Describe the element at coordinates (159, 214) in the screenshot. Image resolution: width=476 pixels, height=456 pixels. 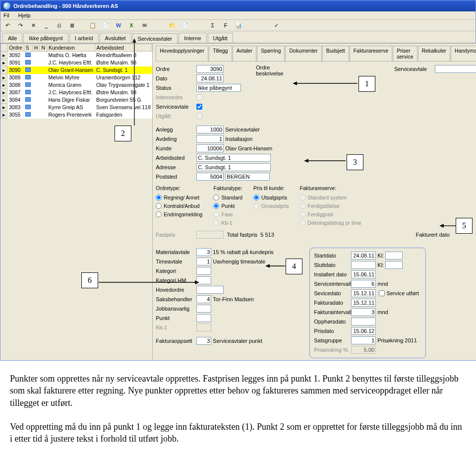
I see `radio-endring` at that location.